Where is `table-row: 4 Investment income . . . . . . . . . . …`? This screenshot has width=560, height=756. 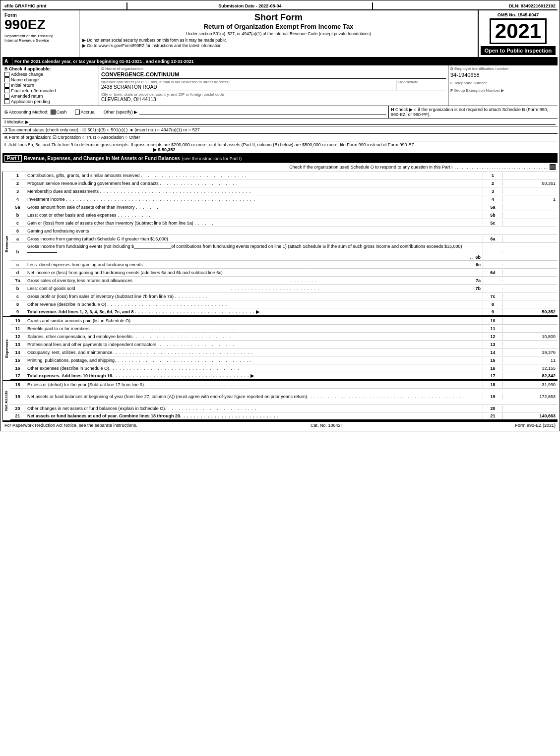 table-row: 4 Investment income . . . . . . . . . . … is located at coordinates (284, 199).